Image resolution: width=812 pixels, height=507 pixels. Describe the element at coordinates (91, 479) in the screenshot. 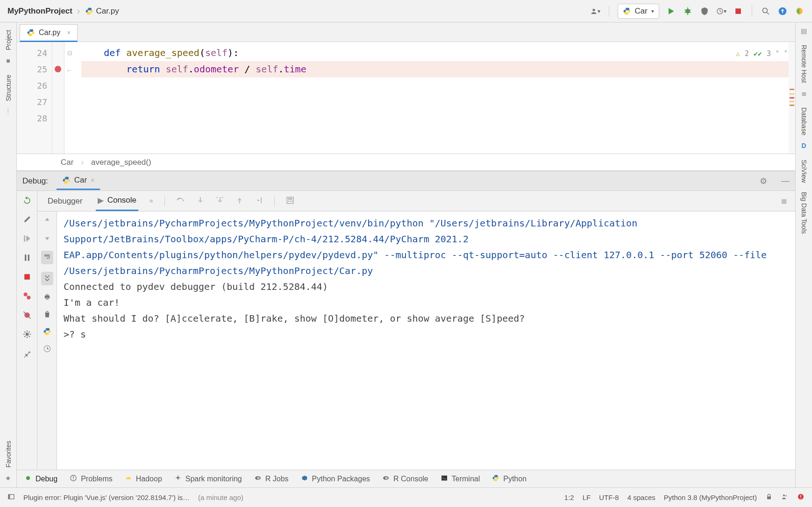

I see `tab-problems: Problems` at that location.